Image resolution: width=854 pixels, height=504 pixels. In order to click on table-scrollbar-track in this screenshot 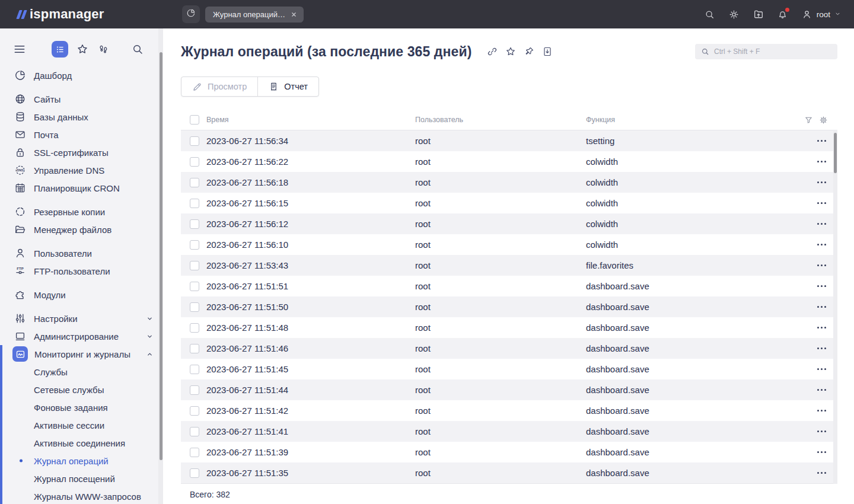, I will do `click(835, 307)`.